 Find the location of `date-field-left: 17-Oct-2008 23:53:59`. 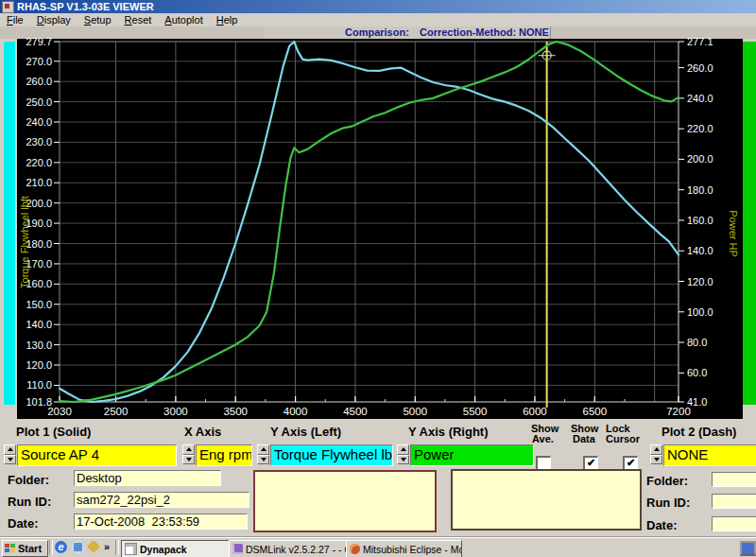

date-field-left: 17-Oct-2008 23:53:59 is located at coordinates (161, 522).